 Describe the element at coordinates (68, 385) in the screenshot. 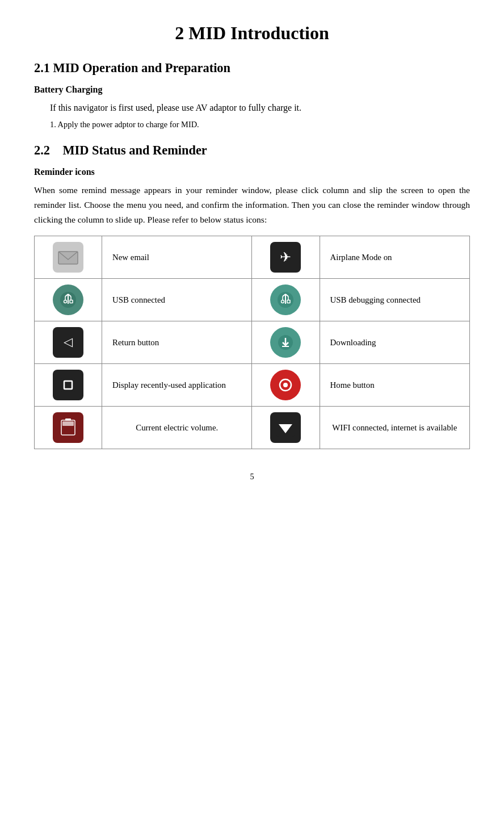

I see `recent-apps-icon-cell` at that location.